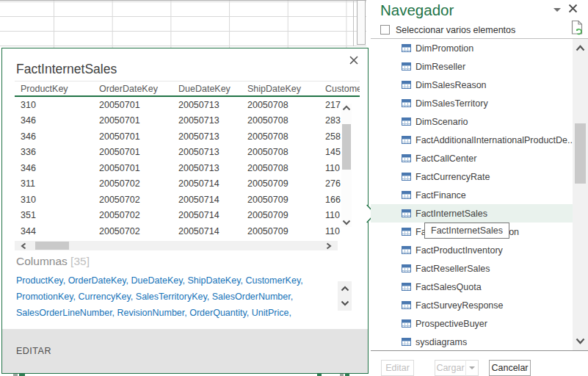  I want to click on excel-gridline, so click(354, 24).